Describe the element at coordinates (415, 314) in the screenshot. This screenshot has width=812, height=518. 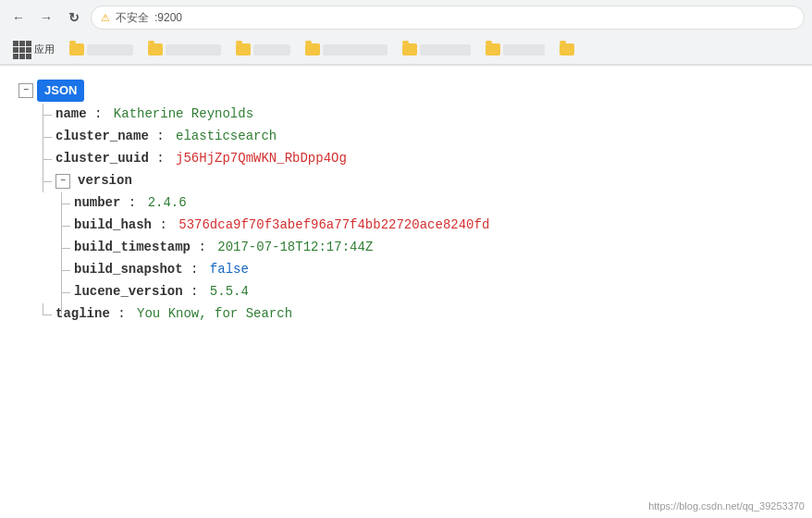
I see `tagline-row: tagline : You Know, for Search` at that location.